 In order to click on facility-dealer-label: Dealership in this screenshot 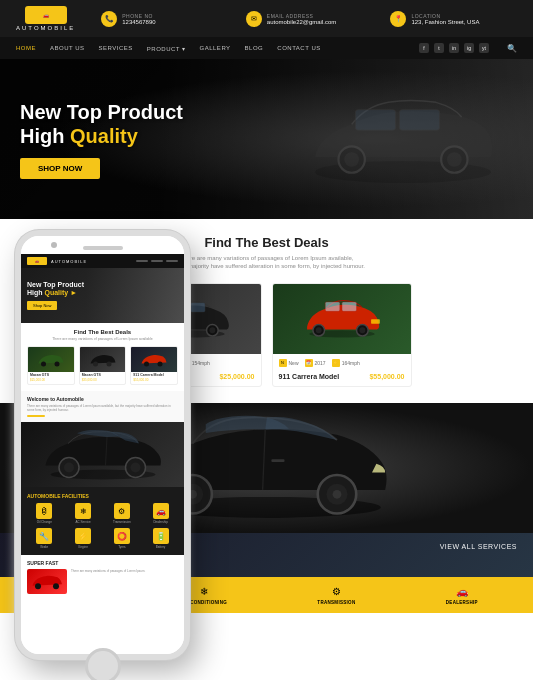, I will do `click(160, 522)`.